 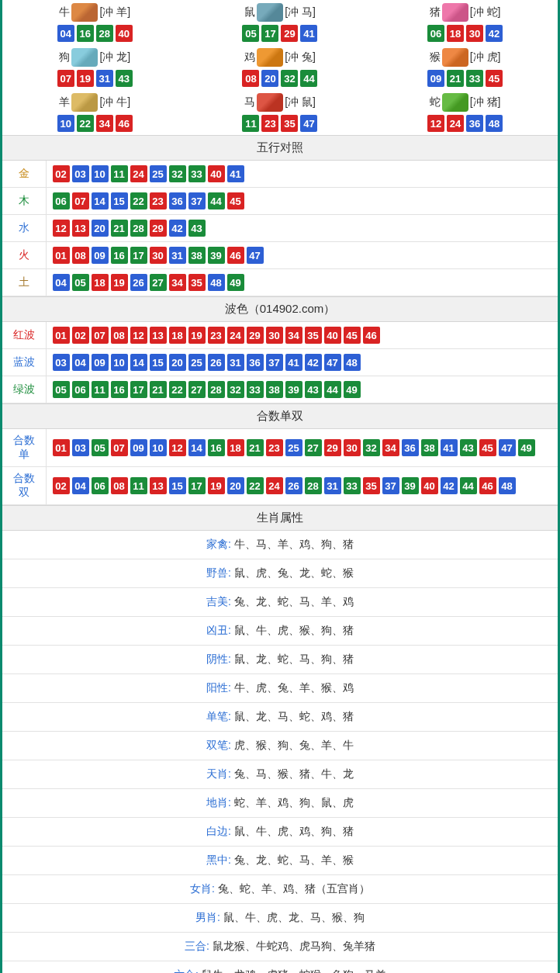 What do you see at coordinates (24, 335) in the screenshot?
I see `row-label: 红波` at bounding box center [24, 335].